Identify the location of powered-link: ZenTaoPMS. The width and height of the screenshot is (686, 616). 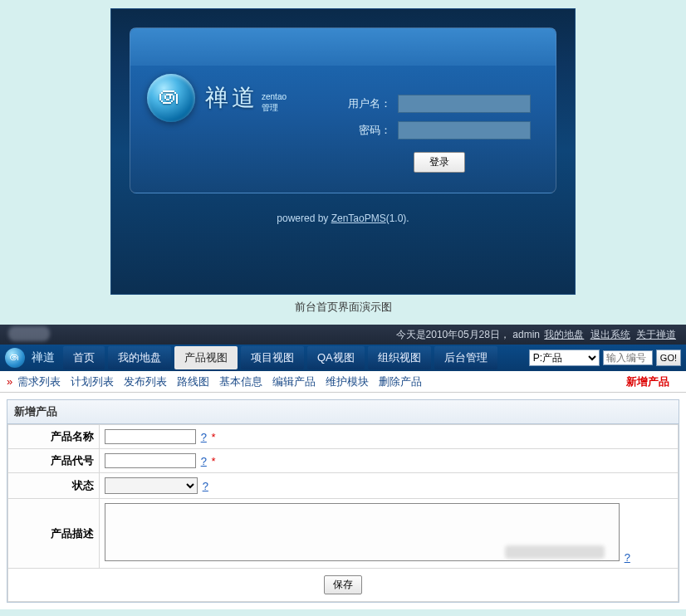
(359, 218).